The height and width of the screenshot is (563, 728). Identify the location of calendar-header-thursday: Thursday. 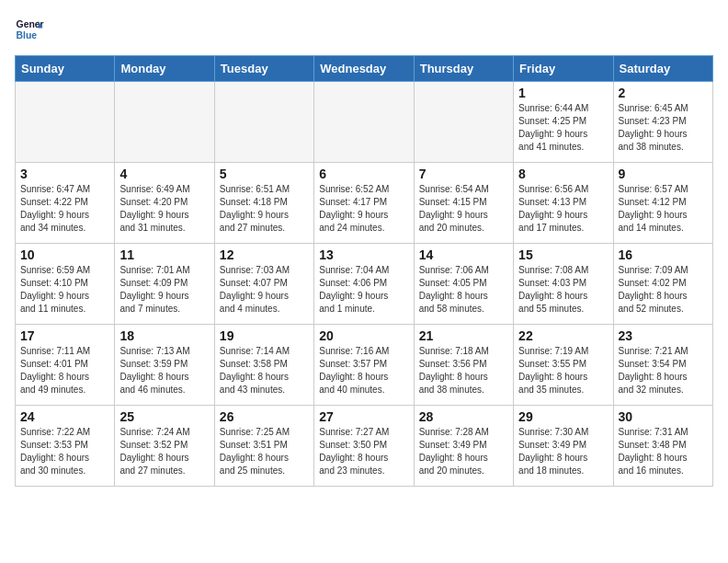
(463, 69).